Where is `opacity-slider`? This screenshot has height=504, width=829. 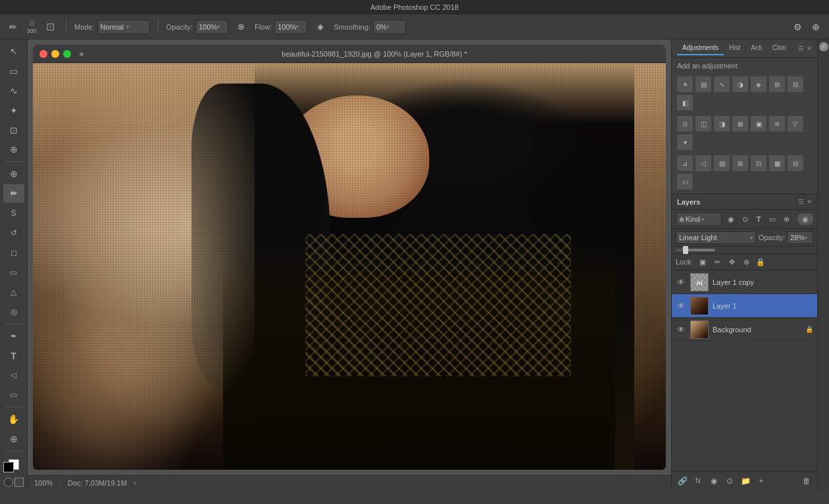 opacity-slider is located at coordinates (695, 250).